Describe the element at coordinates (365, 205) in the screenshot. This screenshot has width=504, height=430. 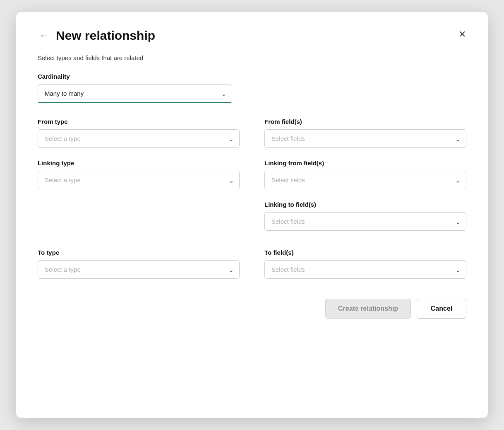
I see `linking-to-fields-label: Linking to field(s)` at that location.